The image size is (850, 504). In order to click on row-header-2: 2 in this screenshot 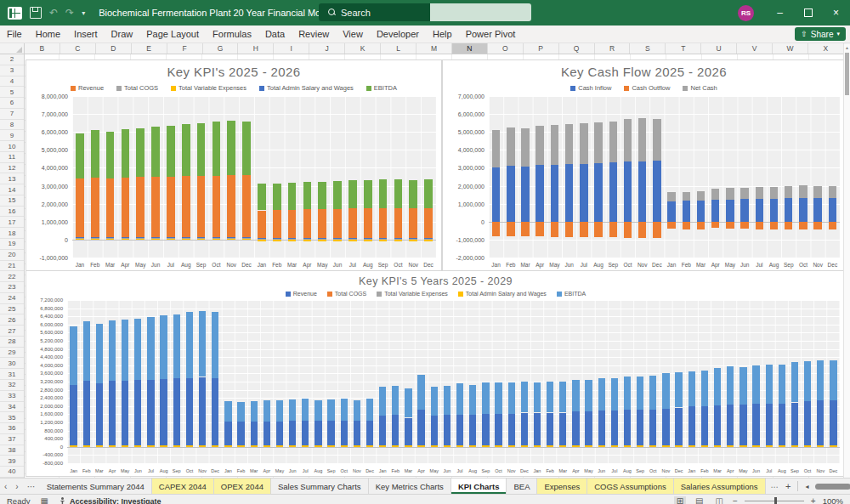, I will do `click(12, 59)`.